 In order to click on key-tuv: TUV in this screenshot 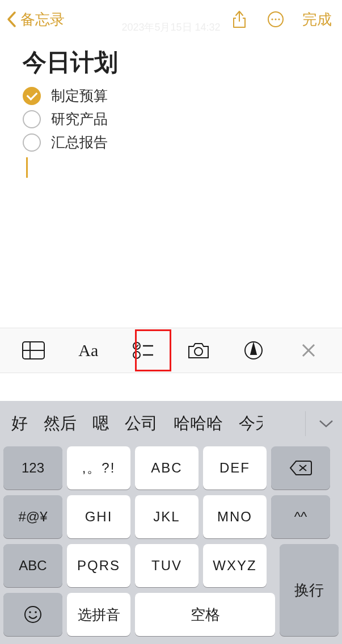, I will do `click(167, 566)`.